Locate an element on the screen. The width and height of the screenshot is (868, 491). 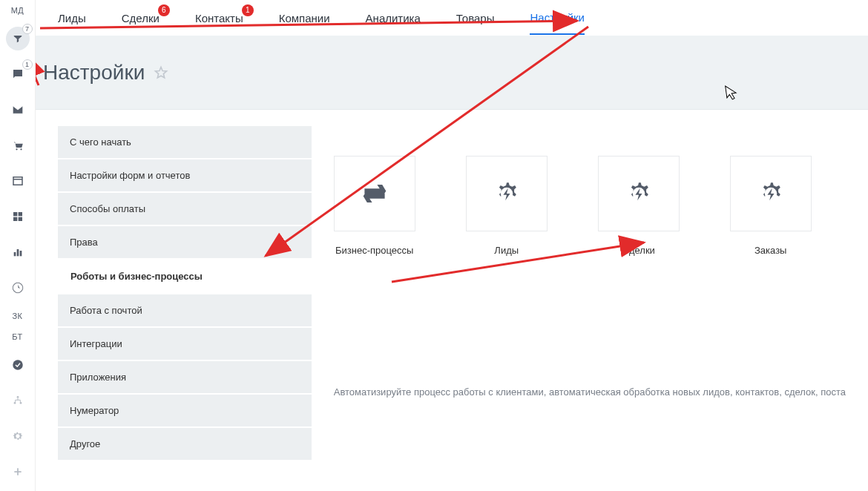
sitemap-icon is located at coordinates (18, 401).